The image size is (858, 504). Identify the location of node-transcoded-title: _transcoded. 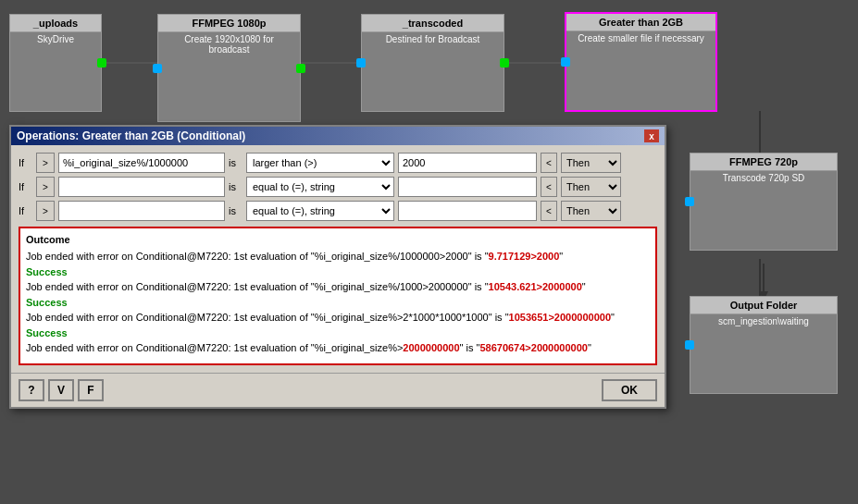
(433, 24).